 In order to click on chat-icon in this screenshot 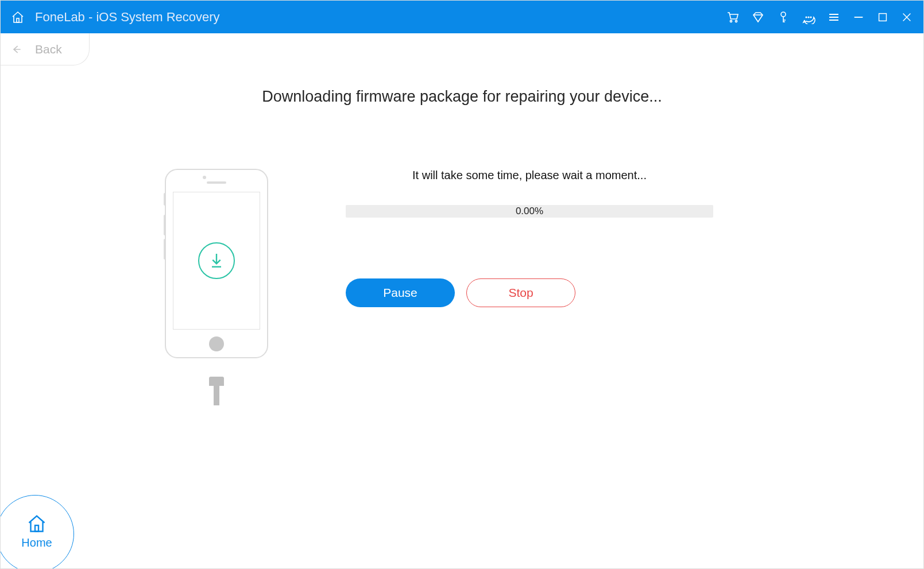, I will do `click(809, 17)`.